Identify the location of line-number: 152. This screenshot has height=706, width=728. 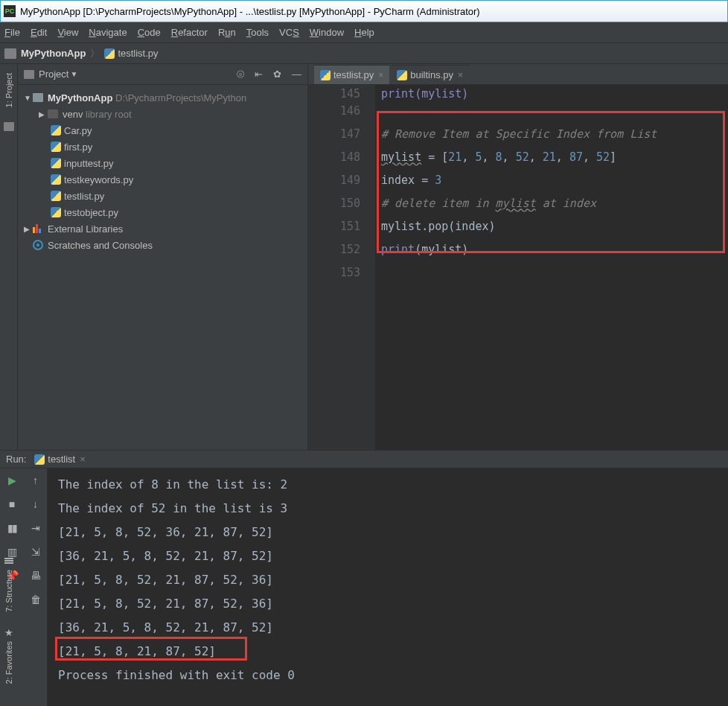
(337, 250).